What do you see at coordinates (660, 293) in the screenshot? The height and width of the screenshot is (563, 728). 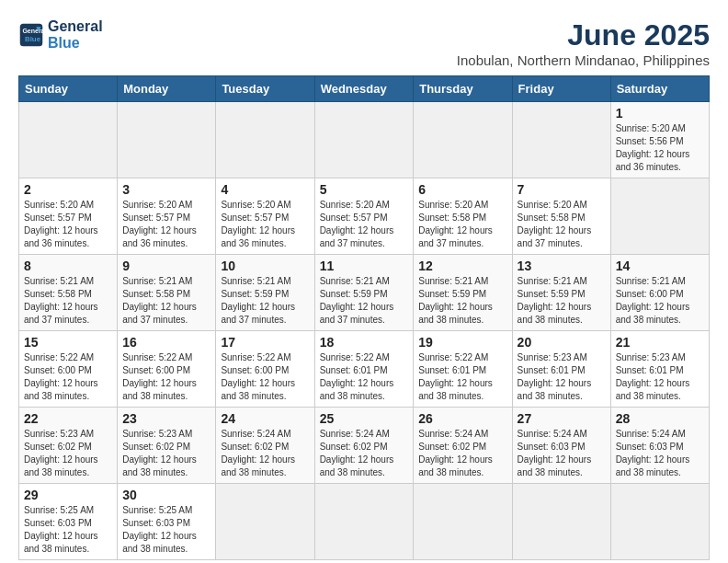 I see `calendar-cell: 14Sunrise: 5:21 AM Sunset: 6:00 PM Dayli…` at bounding box center [660, 293].